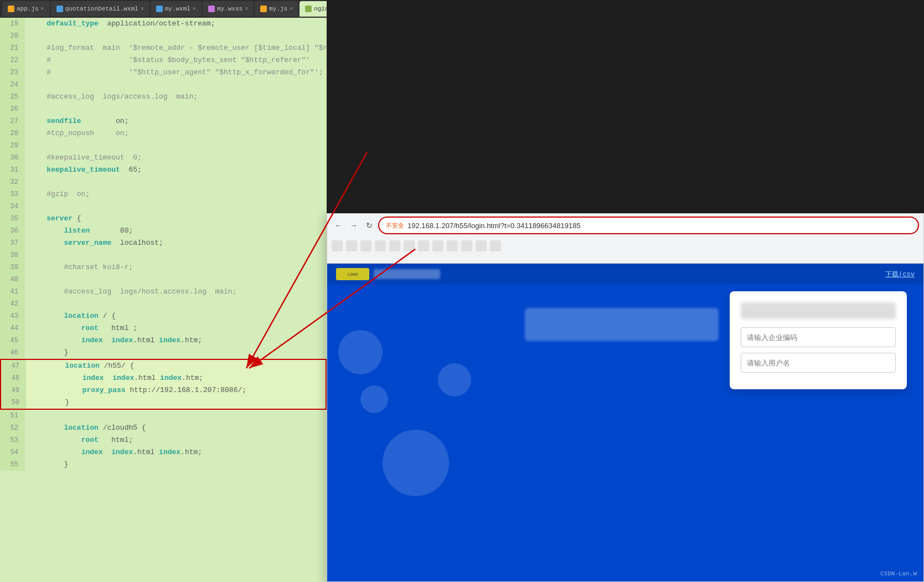 The height and width of the screenshot is (582, 924). I want to click on code-line-43: 43 location / {, so click(163, 316).